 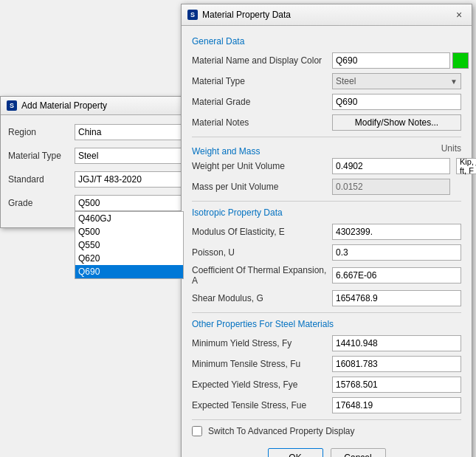 What do you see at coordinates (96, 132) in the screenshot?
I see `region-row: Region` at bounding box center [96, 132].